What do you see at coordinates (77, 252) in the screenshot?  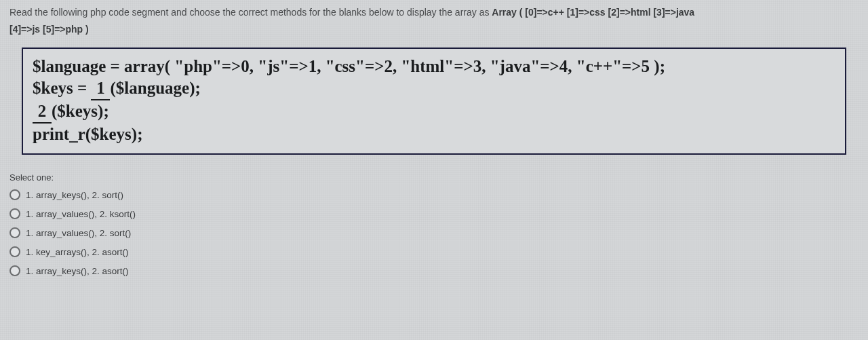 I see `option-label: 1. key_arrays(), 2. asort()` at bounding box center [77, 252].